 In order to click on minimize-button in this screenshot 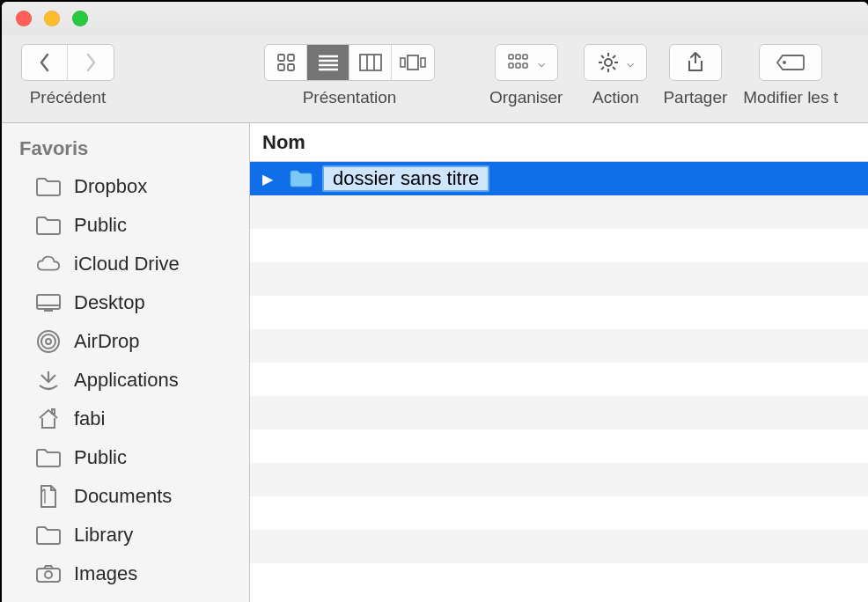, I will do `click(52, 18)`.